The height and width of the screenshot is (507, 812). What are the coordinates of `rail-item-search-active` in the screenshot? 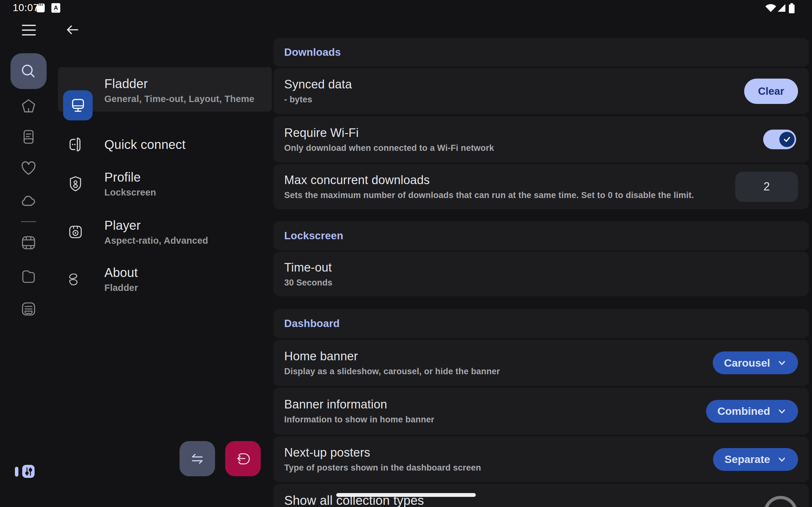 It's located at (29, 71).